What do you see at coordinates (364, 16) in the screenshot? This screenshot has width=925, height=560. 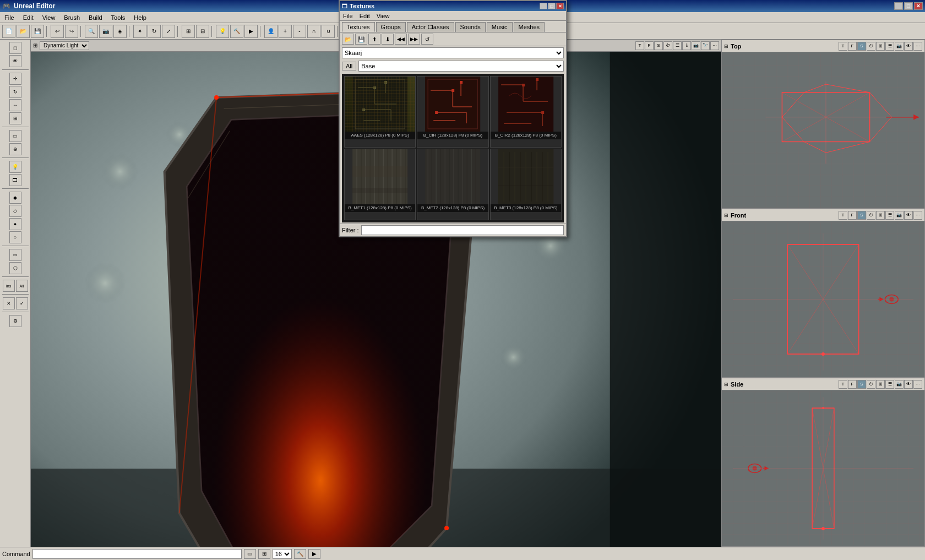 I see `tb-menu-edit: Edit` at bounding box center [364, 16].